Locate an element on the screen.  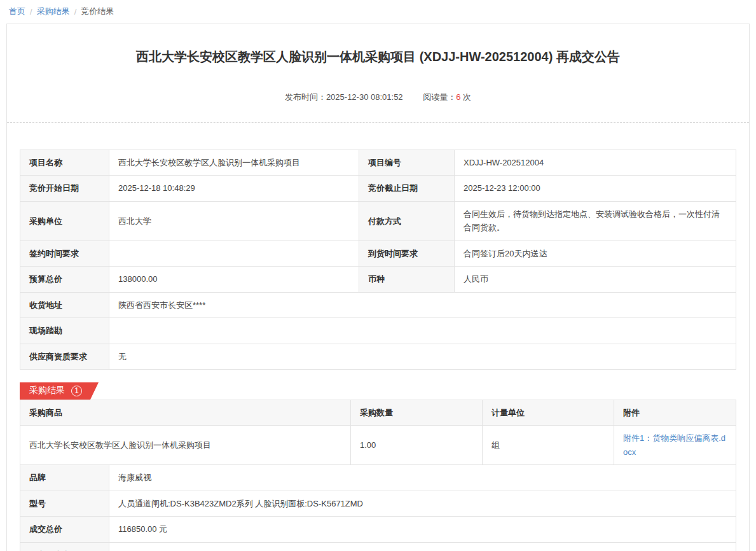
field-label: 项目名称 is located at coordinates (65, 163).